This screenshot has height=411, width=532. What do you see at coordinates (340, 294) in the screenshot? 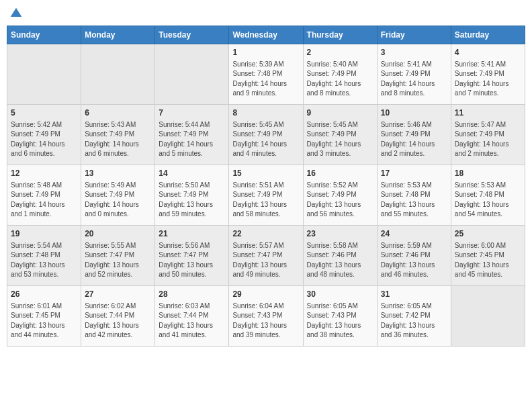
I see `day-number: 30` at bounding box center [340, 294].